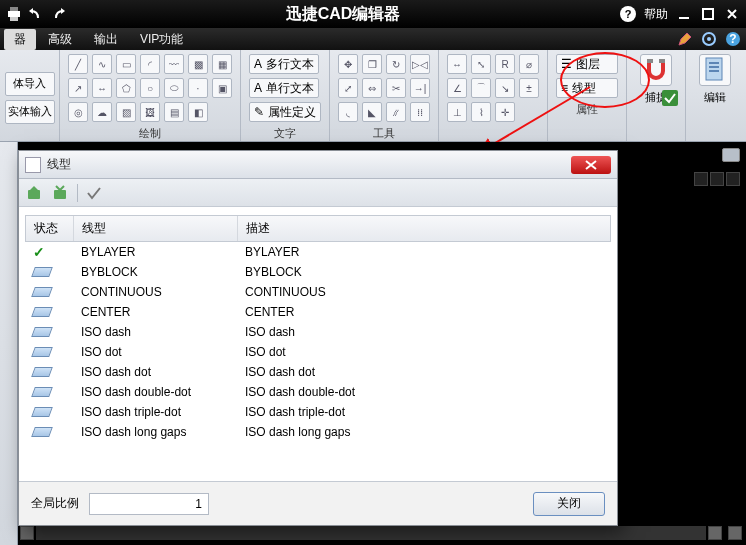 The height and width of the screenshot is (545, 746). Describe the element at coordinates (372, 64) in the screenshot. I see `copy-icon: ❐` at that location.